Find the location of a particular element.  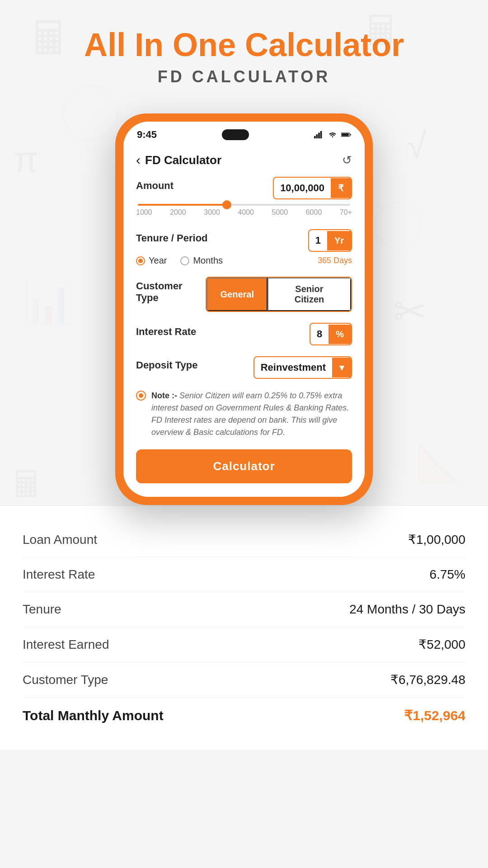

result-interest-earned-value: ₹52,000 is located at coordinates (442, 645).